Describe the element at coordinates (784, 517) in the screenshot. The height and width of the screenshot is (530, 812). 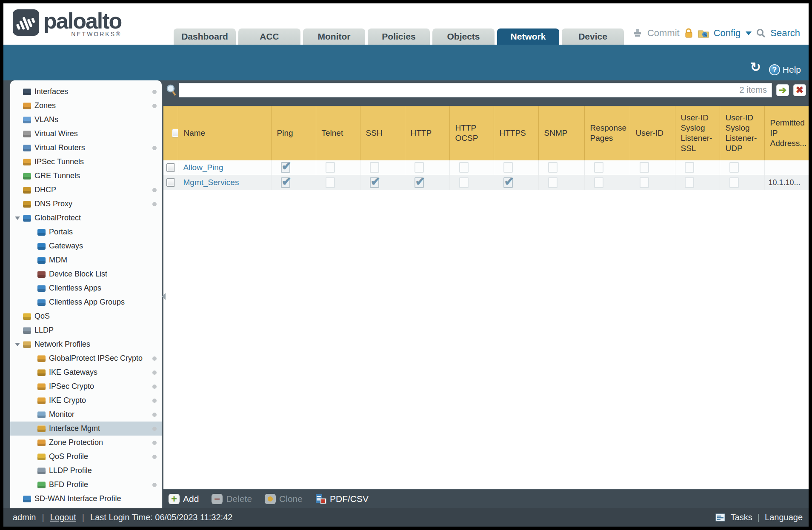
I see `language-button: Language` at that location.